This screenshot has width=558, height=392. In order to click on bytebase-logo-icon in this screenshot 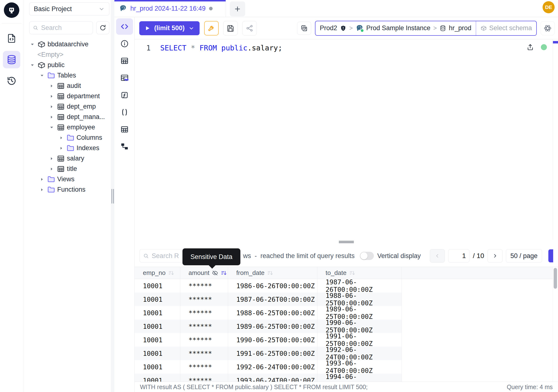, I will do `click(12, 10)`.